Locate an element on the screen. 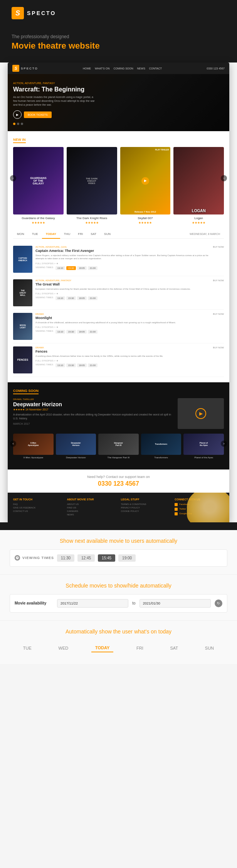 This screenshot has height=868, width=237. day-today: TODAY is located at coordinates (51, 235).